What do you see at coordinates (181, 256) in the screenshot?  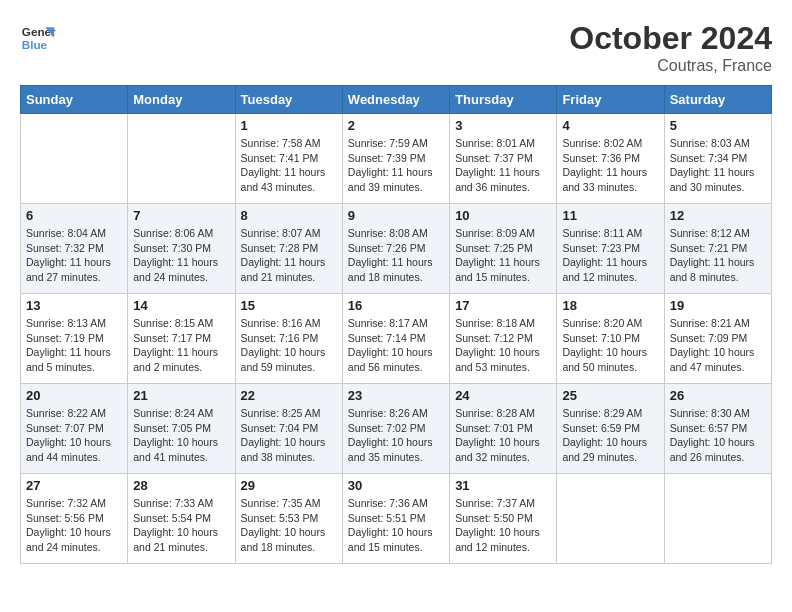 I see `day-info: Sunrise: 8:06 AM Sunset: 7:30 PM Dayligh…` at bounding box center [181, 256].